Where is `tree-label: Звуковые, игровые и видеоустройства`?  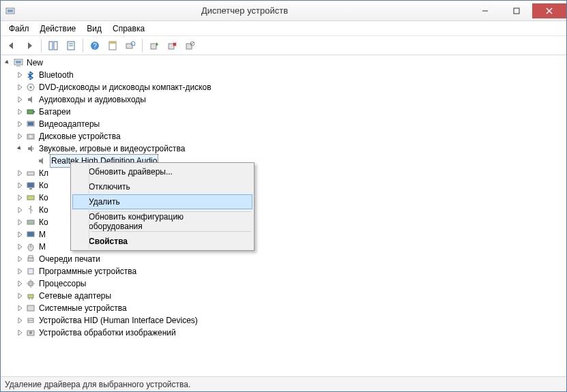 tree-label: Звуковые, игровые и видеоустройства is located at coordinates (112, 149).